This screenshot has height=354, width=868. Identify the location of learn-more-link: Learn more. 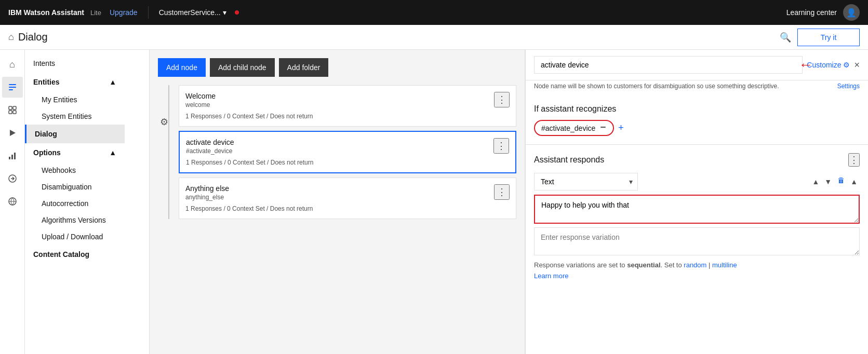
(697, 276).